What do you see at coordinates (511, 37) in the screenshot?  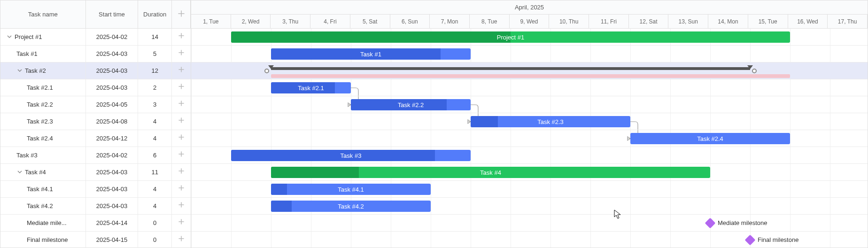 I see `project-bar: Project #1` at bounding box center [511, 37].